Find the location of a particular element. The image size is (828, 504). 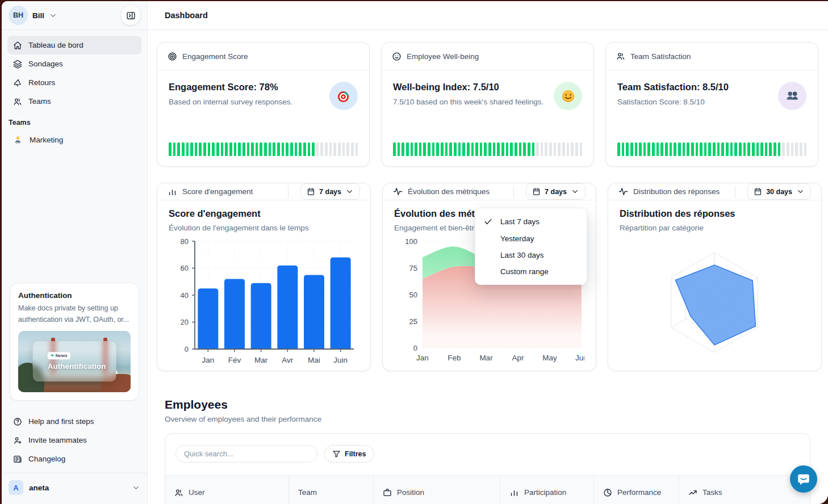

range-select-button: 30 days is located at coordinates (779, 192).